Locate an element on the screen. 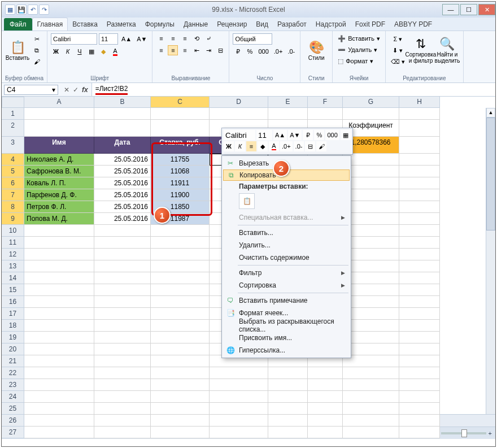 This screenshot has width=497, height=448. tab-abbyy: ABBYY PDF is located at coordinates (413, 24).